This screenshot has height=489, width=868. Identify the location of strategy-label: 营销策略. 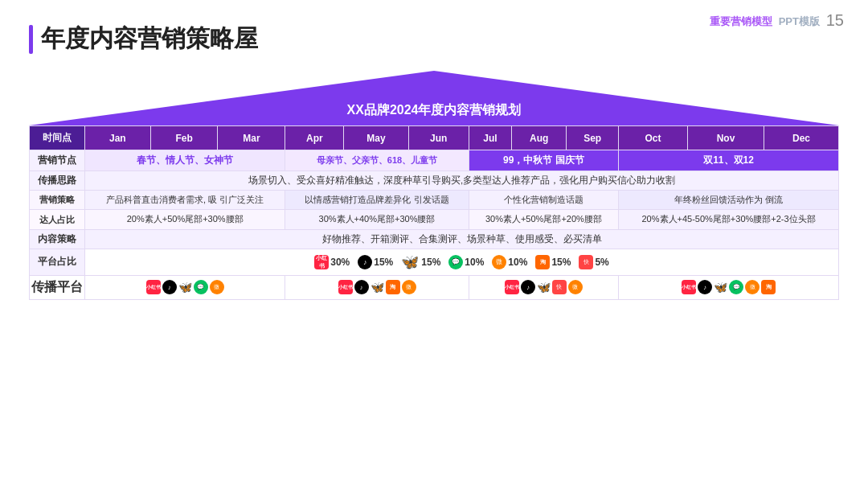
(58, 200).